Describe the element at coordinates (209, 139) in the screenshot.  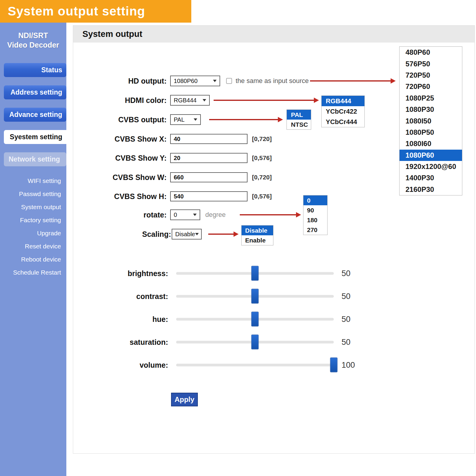
I see `cvbs-show-x-input` at that location.